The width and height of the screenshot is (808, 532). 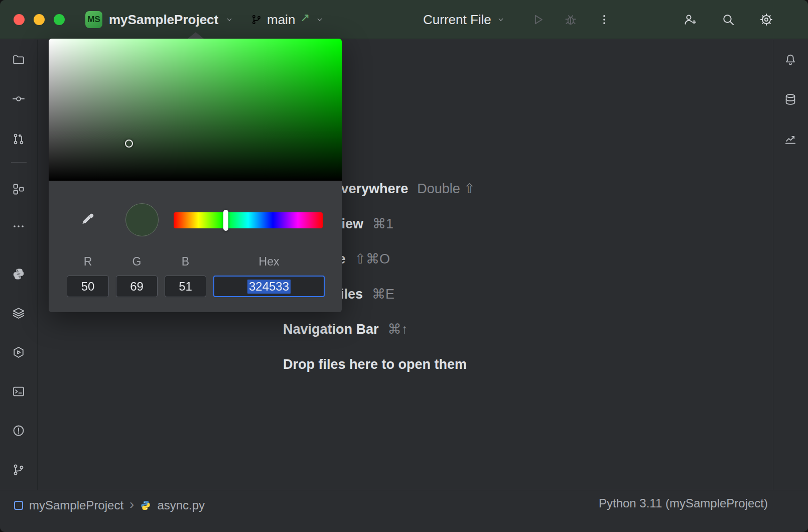 What do you see at coordinates (790, 139) in the screenshot?
I see `chart-icon` at bounding box center [790, 139].